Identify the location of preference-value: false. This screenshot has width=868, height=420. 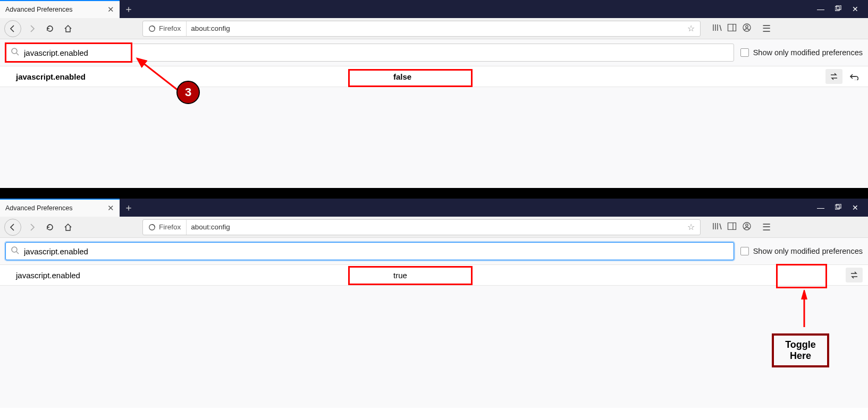
(586, 76).